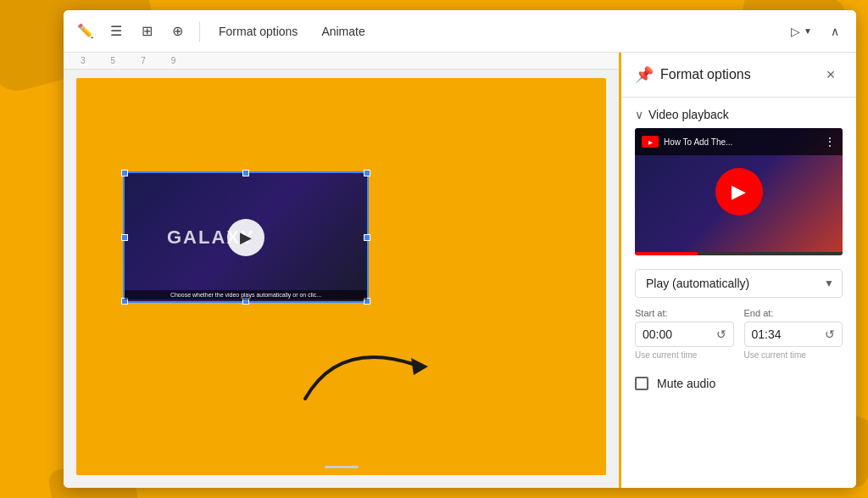 This screenshot has width=868, height=498. Describe the element at coordinates (86, 31) in the screenshot. I see `edit-icon: ✏️` at that location.